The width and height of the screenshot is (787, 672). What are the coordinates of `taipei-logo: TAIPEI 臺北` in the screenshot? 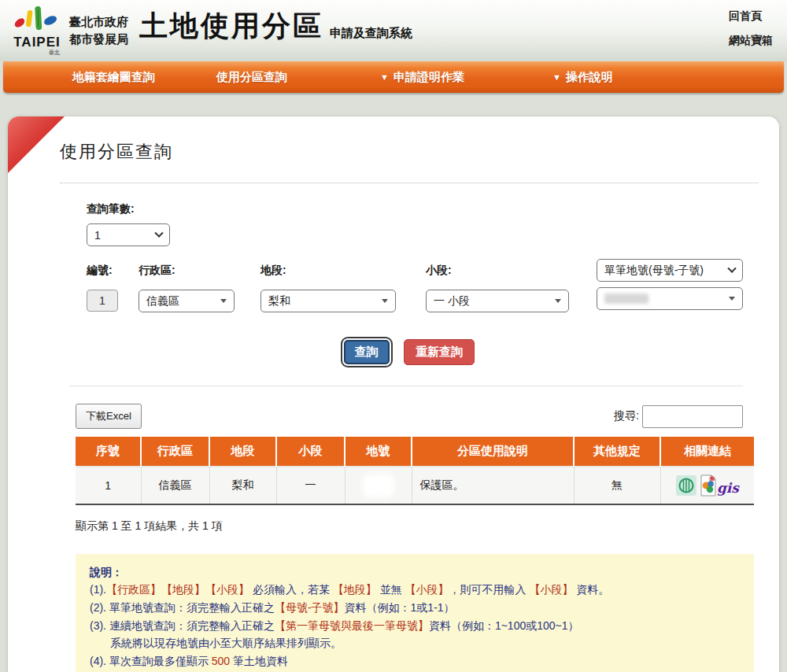 It's located at (37, 31).